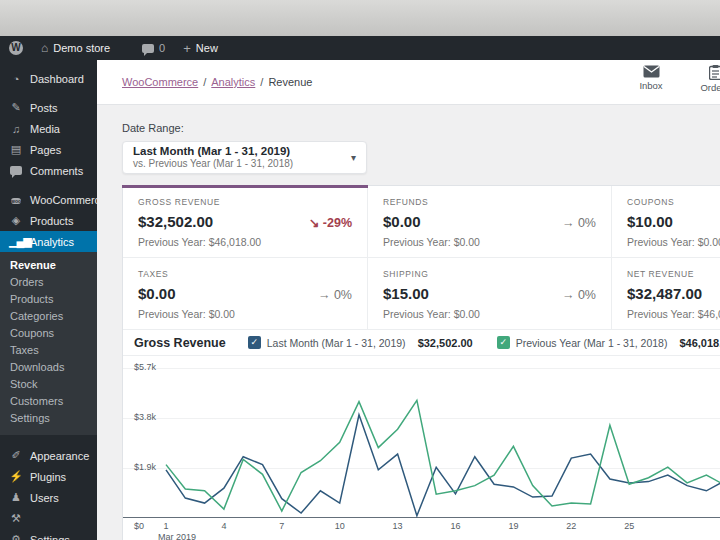 The height and width of the screenshot is (540, 720). I want to click on tile-label: GROSS REVENUE, so click(245, 202).